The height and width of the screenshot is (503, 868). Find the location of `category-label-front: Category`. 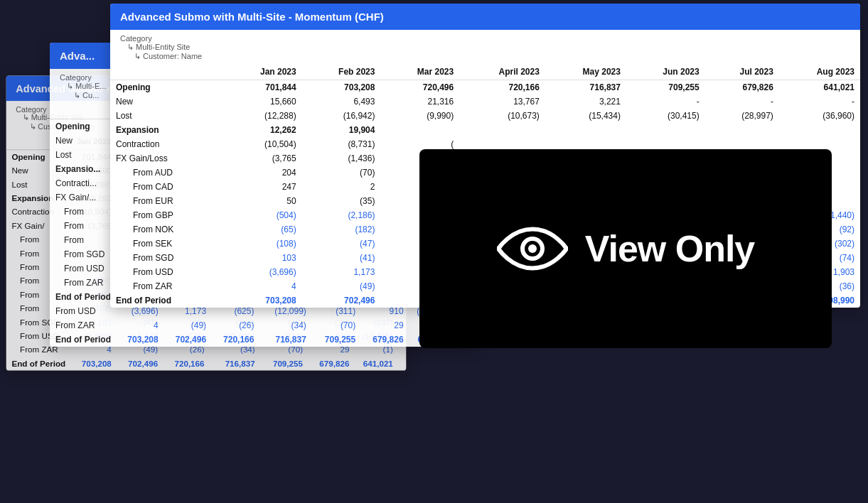

category-label-front: Category is located at coordinates (485, 38).